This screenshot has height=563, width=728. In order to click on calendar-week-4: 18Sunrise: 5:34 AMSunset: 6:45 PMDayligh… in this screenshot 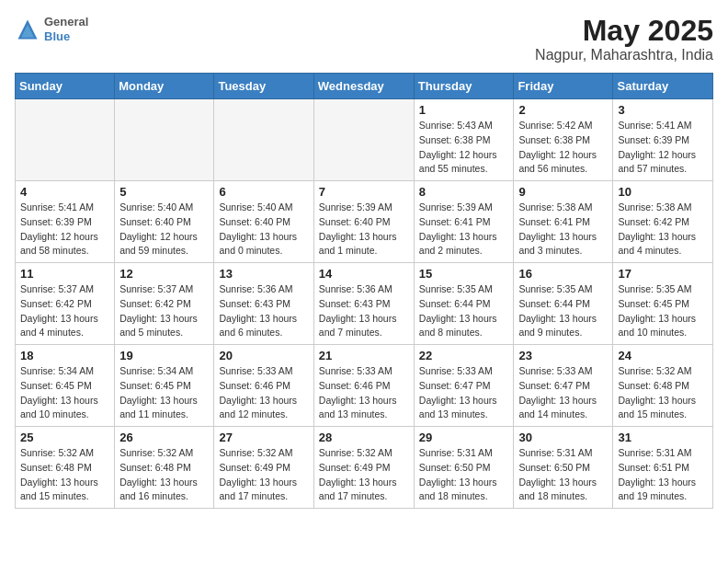, I will do `click(364, 386)`.